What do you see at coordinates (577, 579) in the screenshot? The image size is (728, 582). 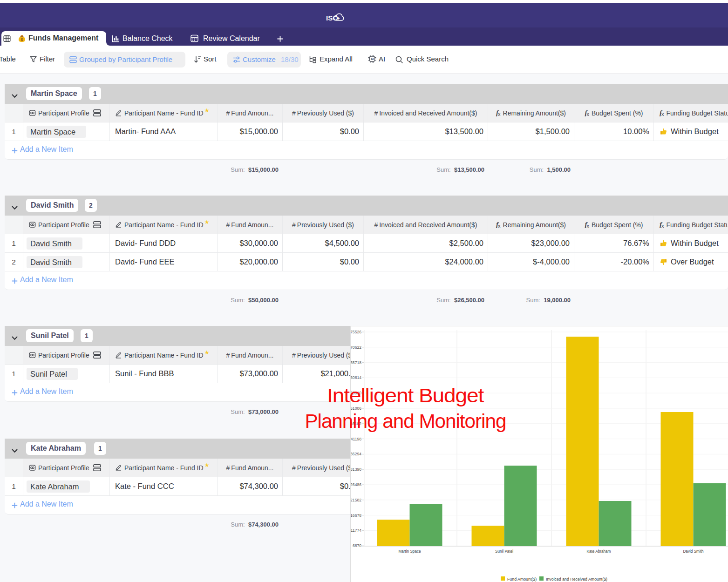 I see `svg-text:Invoiced and Received Amount($: Invoiced and Received Amount($)` at bounding box center [577, 579].